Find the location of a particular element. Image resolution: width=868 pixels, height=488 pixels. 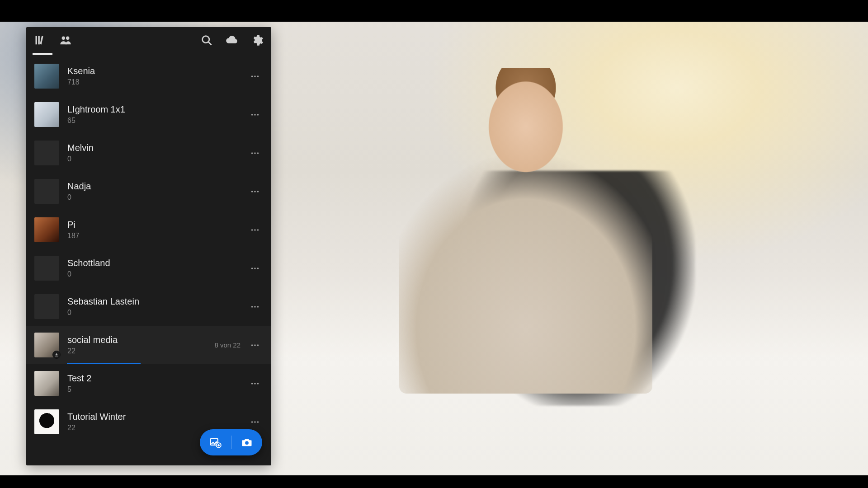

album-meta: Melvin0 is located at coordinates (158, 153).